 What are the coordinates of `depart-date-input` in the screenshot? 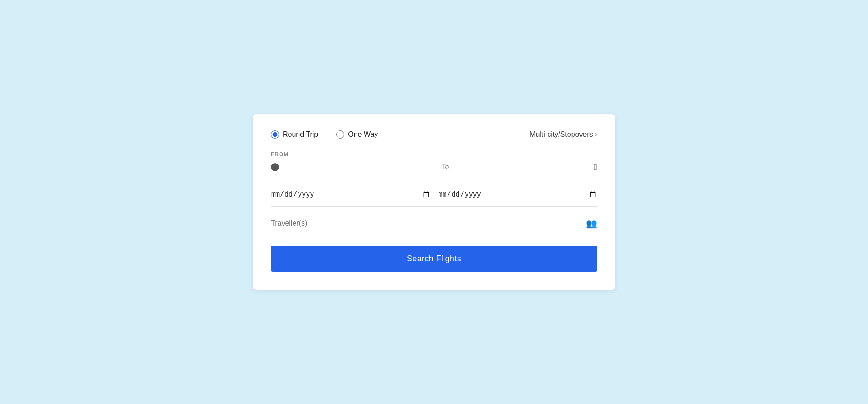 It's located at (351, 194).